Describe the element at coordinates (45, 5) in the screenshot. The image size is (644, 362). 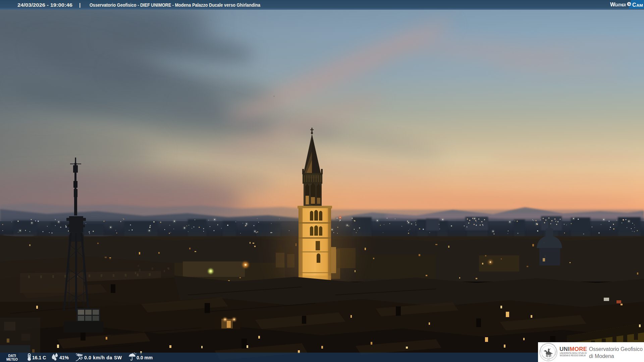
I see `svg-text: 24/03/2026 - 19:00:46` at that location.